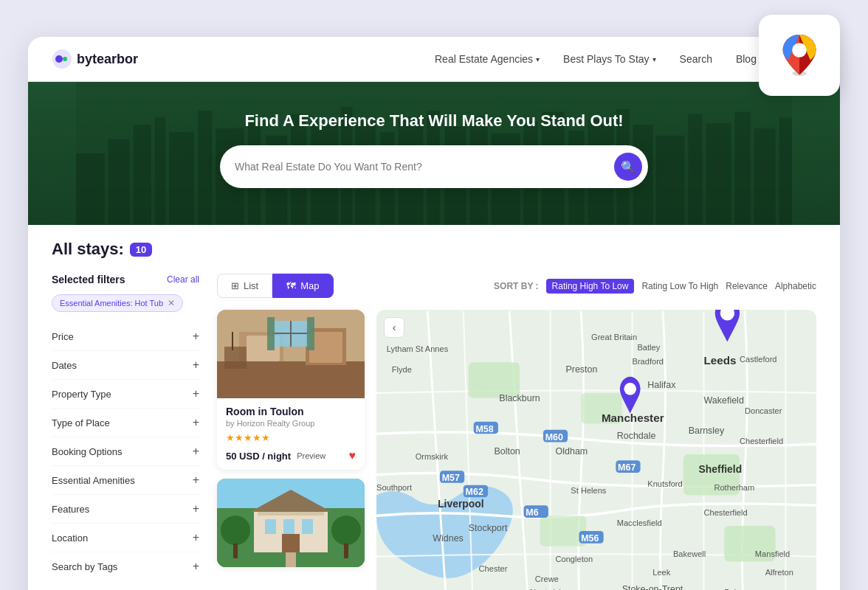  Describe the element at coordinates (125, 451) in the screenshot. I see `filter-booking-options: Booking Options +` at that location.